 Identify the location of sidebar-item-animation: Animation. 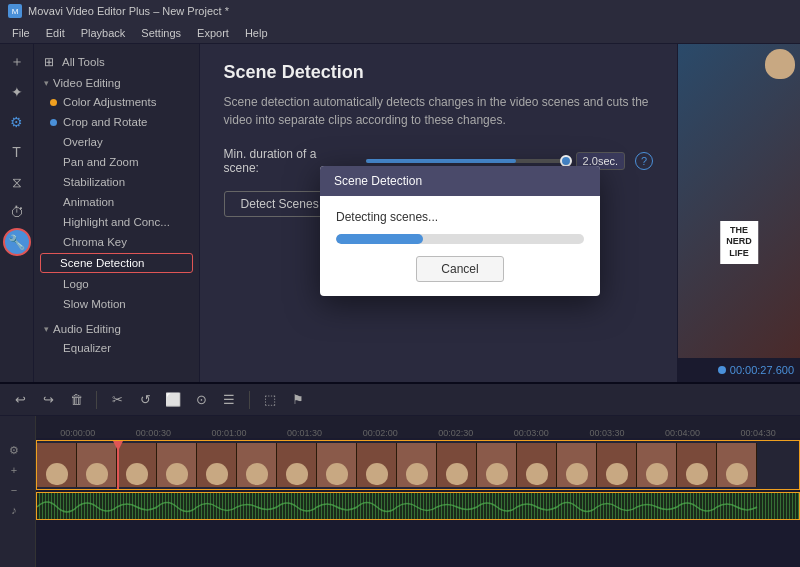
(116, 202).